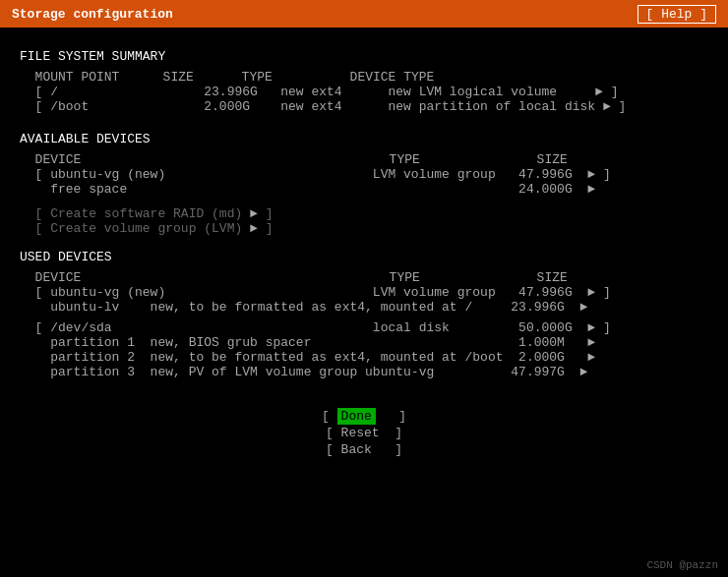 This screenshot has height=577, width=728. Describe the element at coordinates (364, 417) in the screenshot. I see `done-button: [ Done ]` at that location.